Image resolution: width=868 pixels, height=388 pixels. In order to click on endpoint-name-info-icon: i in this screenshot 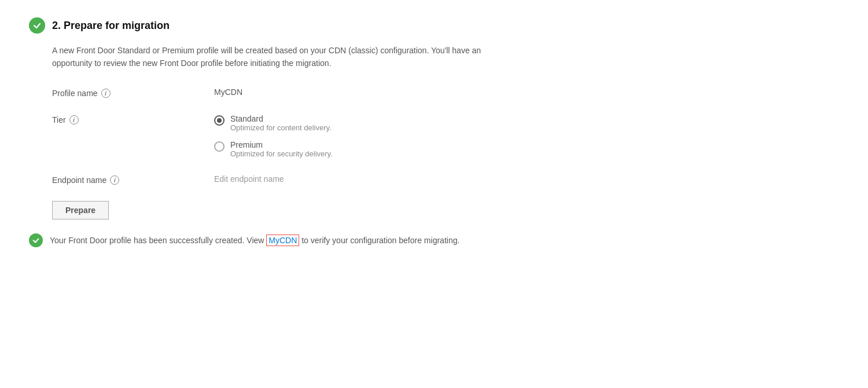, I will do `click(115, 180)`.